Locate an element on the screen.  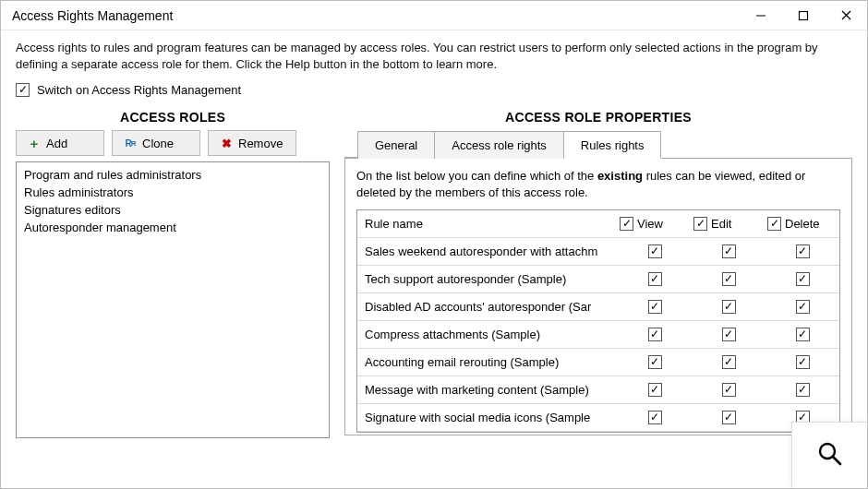
zoom-tab is located at coordinates (829, 455).